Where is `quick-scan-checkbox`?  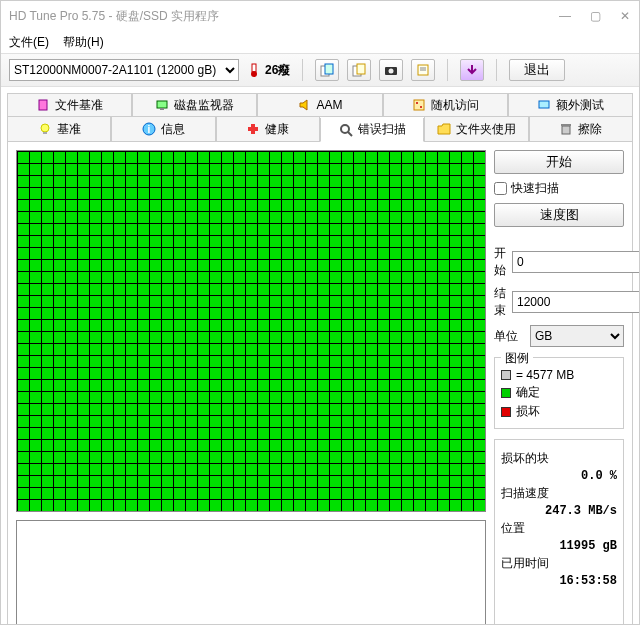
quick-scan-checkbox is located at coordinates (500, 188).